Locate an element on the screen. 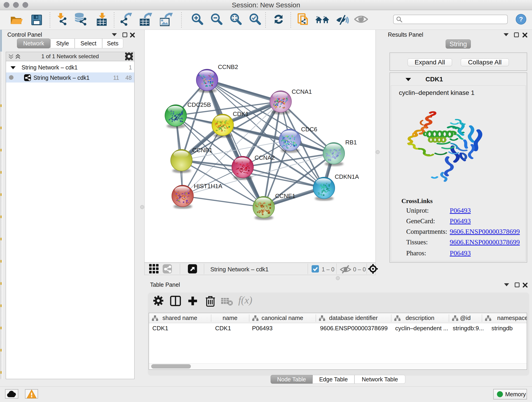 This screenshot has height=402, width=532. svg-text: CCNA2 is located at coordinates (265, 158).